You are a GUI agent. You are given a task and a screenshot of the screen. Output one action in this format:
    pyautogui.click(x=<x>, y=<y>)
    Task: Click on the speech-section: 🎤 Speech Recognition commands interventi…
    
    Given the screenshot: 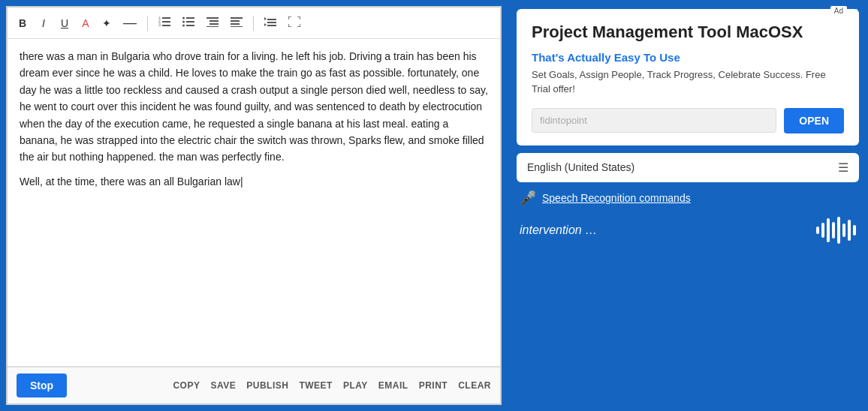 What is the action you would take?
    pyautogui.click(x=688, y=217)
    